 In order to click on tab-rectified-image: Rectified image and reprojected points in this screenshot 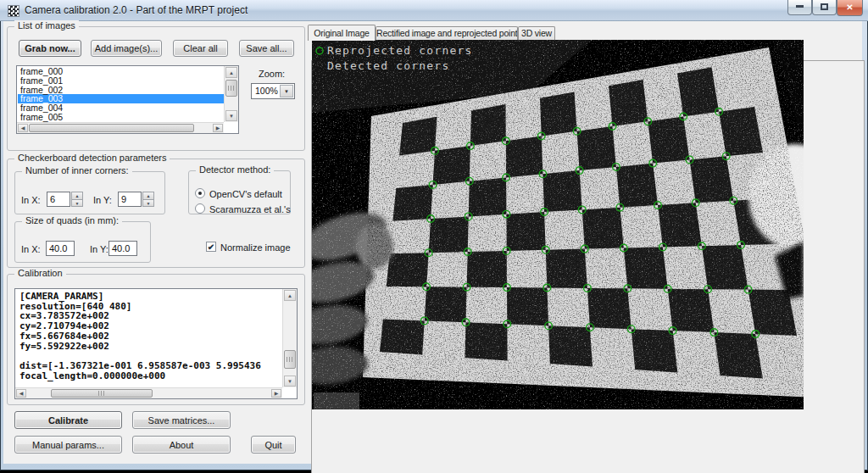, I will do `click(447, 33)`.